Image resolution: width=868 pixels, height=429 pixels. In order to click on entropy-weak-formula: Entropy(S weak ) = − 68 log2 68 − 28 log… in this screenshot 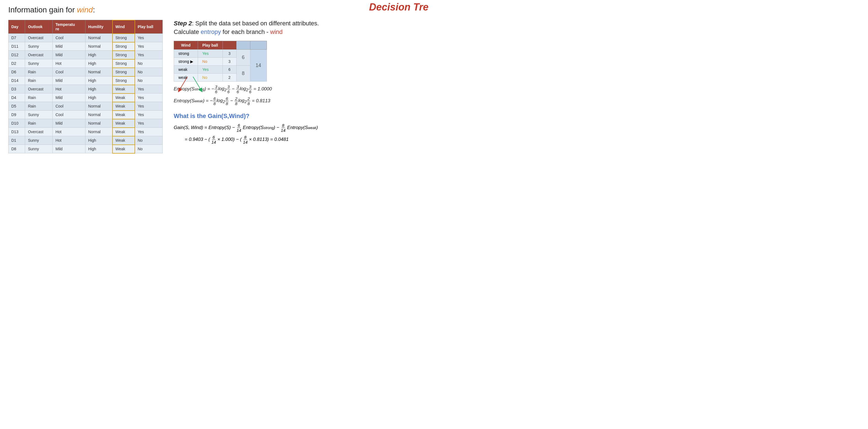, I will do `click(300, 101)`.